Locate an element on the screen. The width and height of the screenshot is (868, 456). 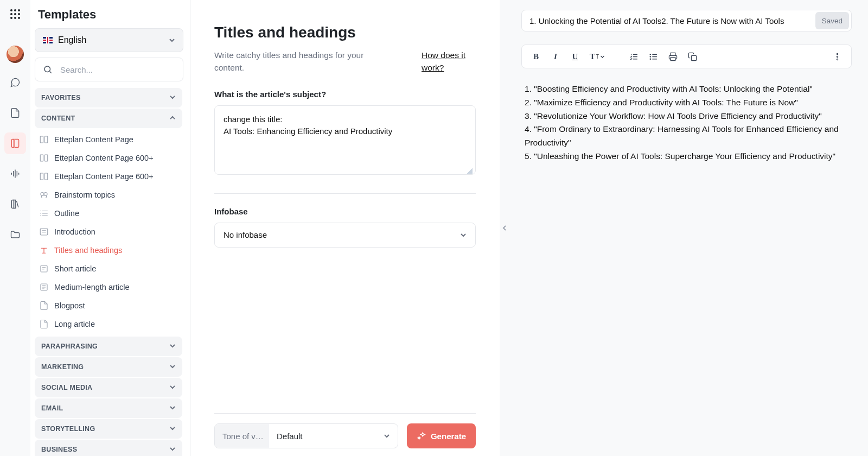
category-marketing: Marketing is located at coordinates (108, 367).